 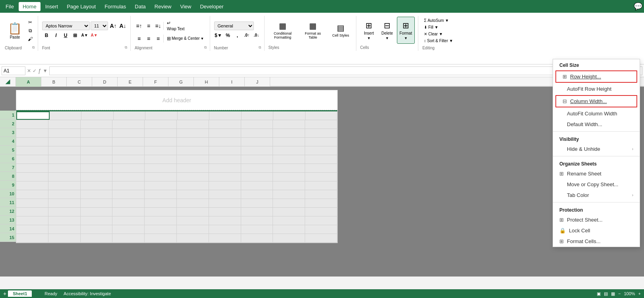 I want to click on cell-styles-button: ▤ Cell Styles, so click(x=341, y=30).